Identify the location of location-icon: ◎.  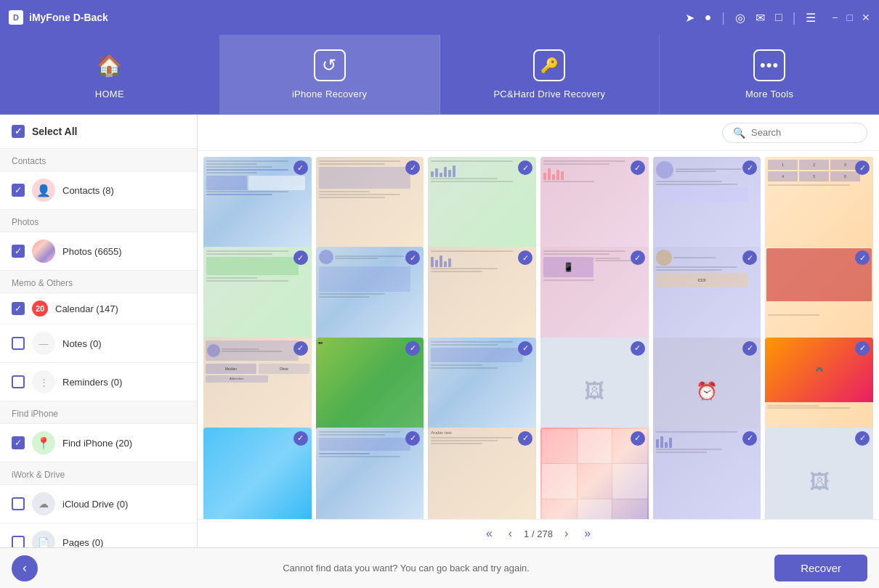
(740, 17).